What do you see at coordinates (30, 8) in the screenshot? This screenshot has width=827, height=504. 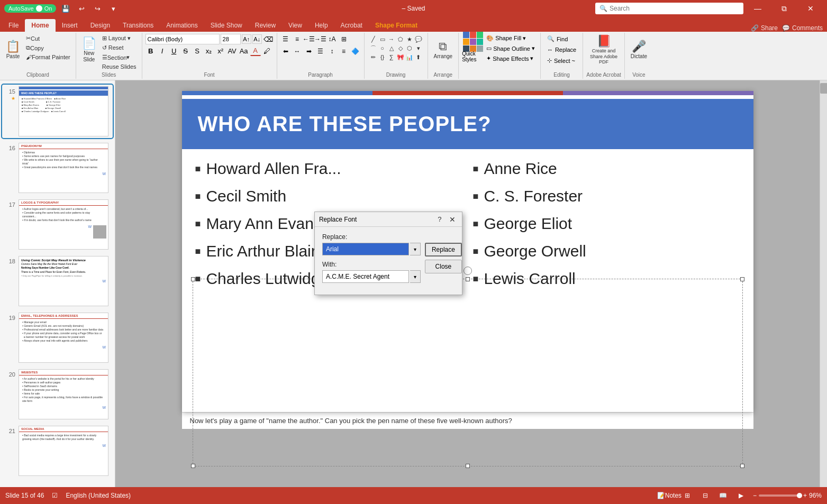 I see `autosave-toggle: AutoSave On` at bounding box center [30, 8].